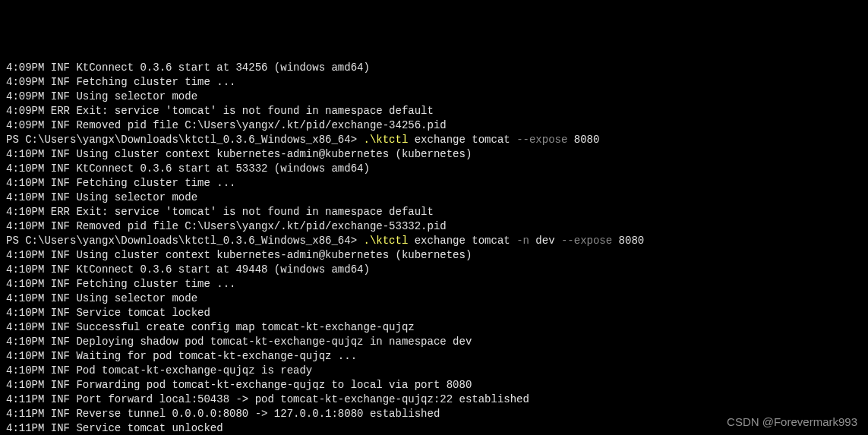  What do you see at coordinates (434, 313) in the screenshot?
I see `terminal-line: 4:10PM INF Service tomcat locked` at bounding box center [434, 313].